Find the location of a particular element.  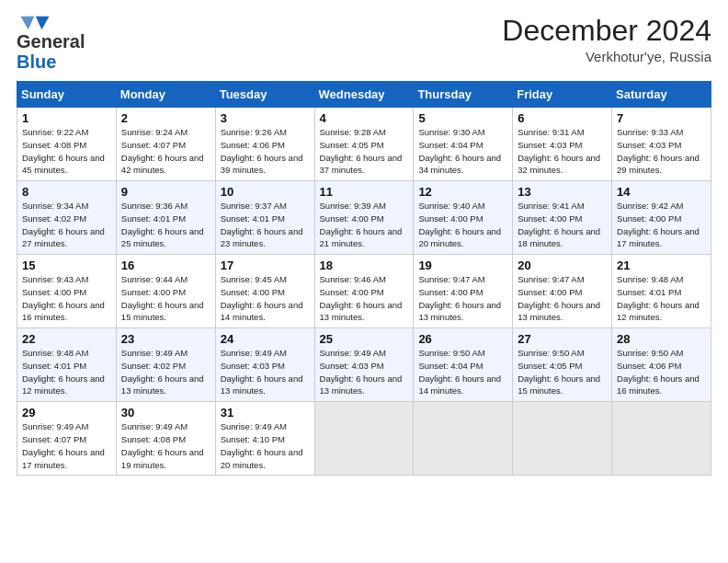

day-info: Sunrise: 9:40 AMSunset: 4:00 PMDaylight:… is located at coordinates (463, 224).